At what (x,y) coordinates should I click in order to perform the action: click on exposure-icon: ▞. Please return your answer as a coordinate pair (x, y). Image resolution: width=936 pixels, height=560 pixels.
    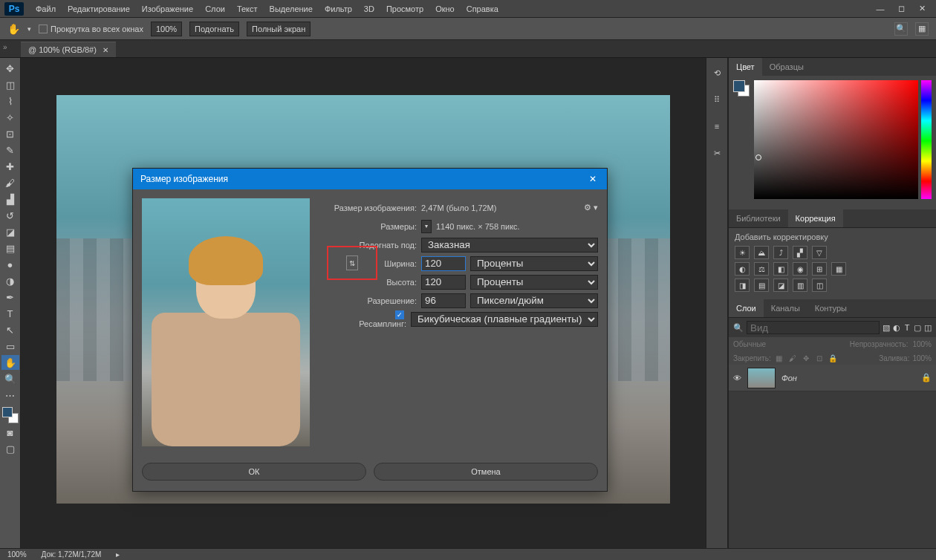
    Looking at the image, I should click on (800, 253).